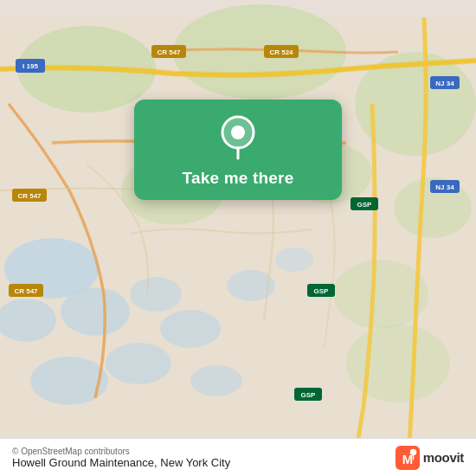  What do you see at coordinates (121, 452) in the screenshot?
I see `osm-credit: © OpenStreetMap contributors` at bounding box center [121, 452].